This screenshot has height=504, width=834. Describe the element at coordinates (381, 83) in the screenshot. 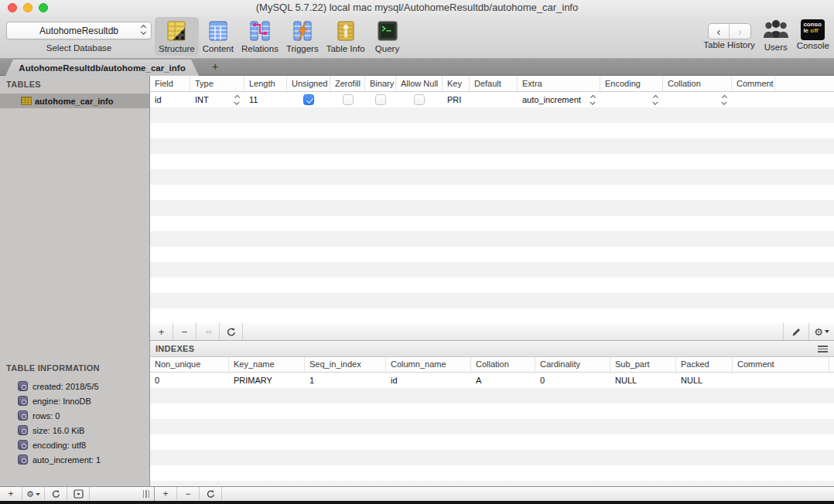

I see `column-header-binary: Binary` at that location.